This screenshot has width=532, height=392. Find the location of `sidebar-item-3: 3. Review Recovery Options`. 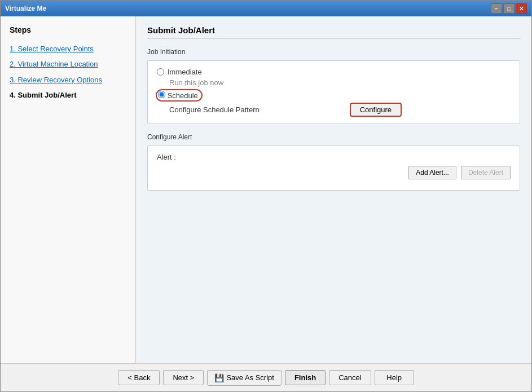

sidebar-item-3: 3. Review Recovery Options is located at coordinates (68, 80).